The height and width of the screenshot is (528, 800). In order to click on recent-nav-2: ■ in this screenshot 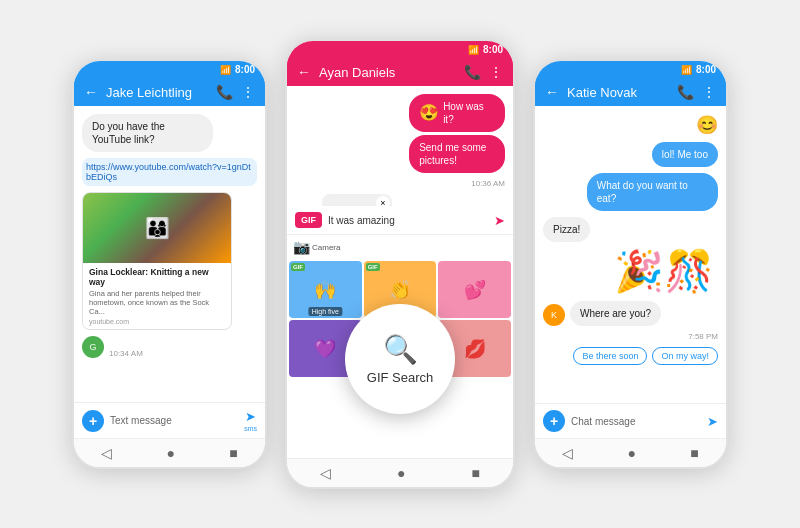, I will do `click(476, 473)`.